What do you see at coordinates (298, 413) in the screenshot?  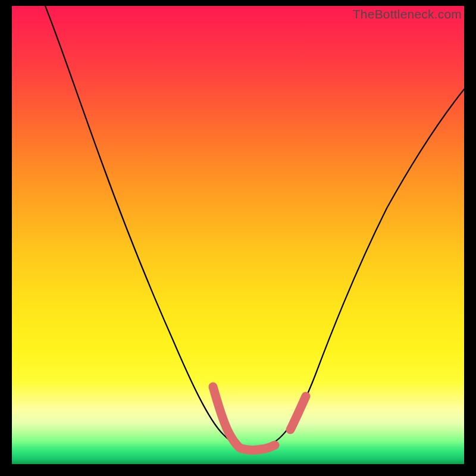 I see `right-thick-segment` at bounding box center [298, 413].